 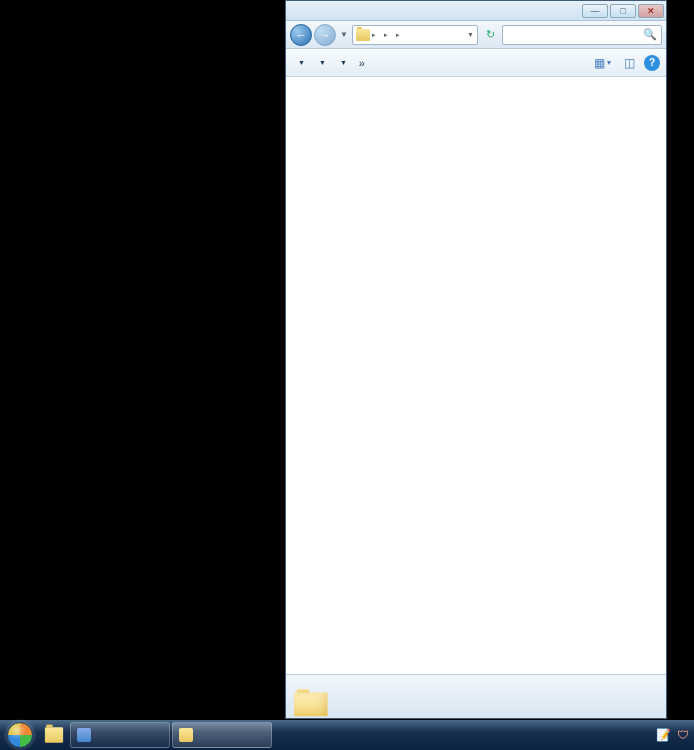 I want to click on task-wallpaper-widescreen, so click(x=222, y=735).